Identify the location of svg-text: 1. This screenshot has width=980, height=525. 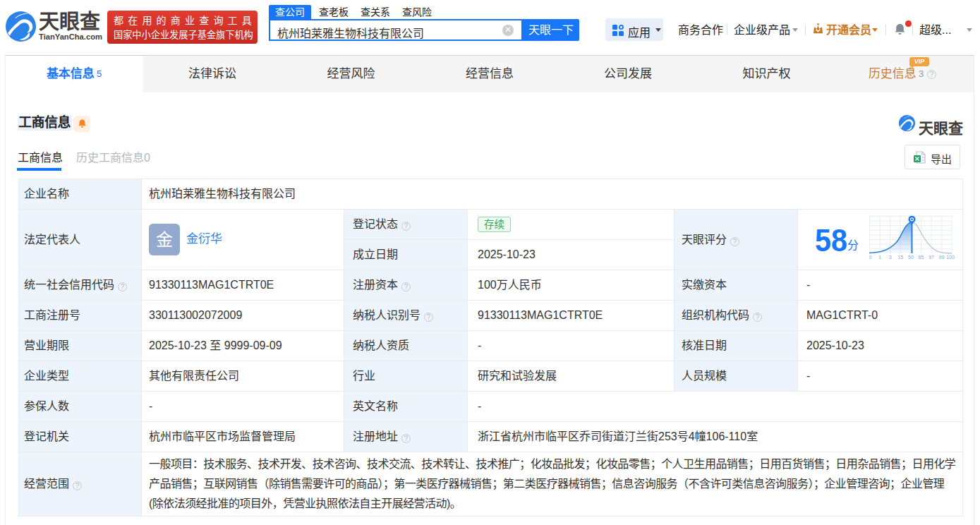
(880, 257).